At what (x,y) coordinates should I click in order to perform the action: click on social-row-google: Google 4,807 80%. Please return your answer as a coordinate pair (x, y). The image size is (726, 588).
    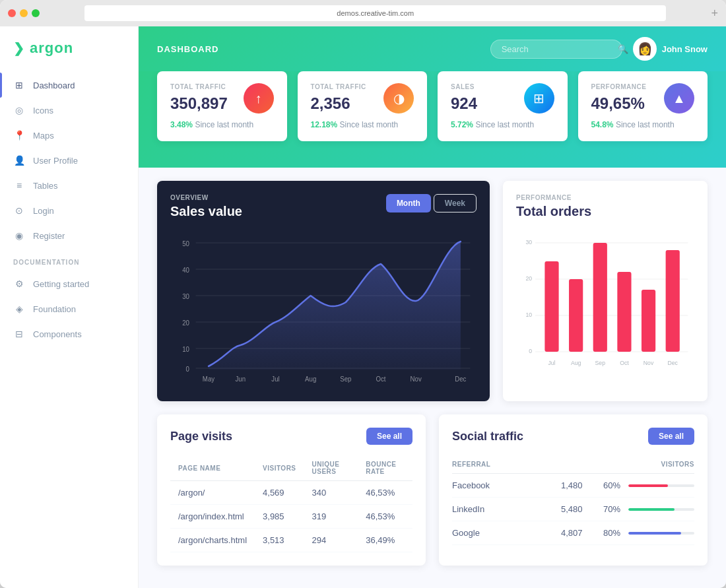
    Looking at the image, I should click on (573, 533).